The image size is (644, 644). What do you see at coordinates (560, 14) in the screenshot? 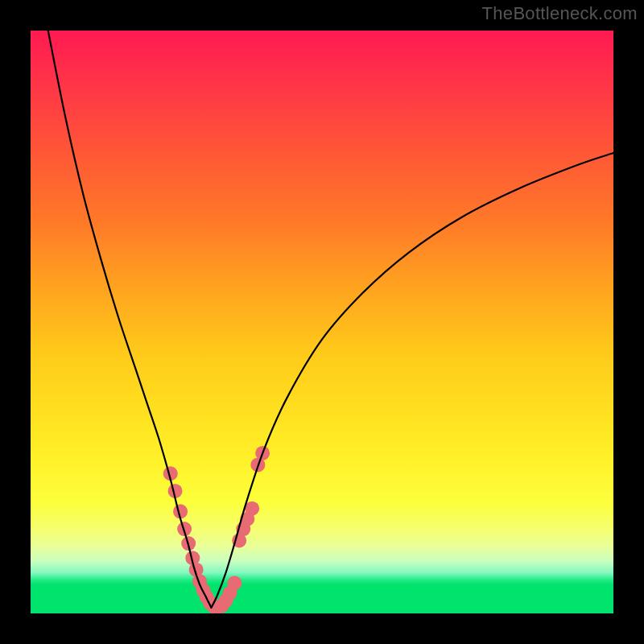
I see `watermark-text: TheBottleneck.com` at bounding box center [560, 14].